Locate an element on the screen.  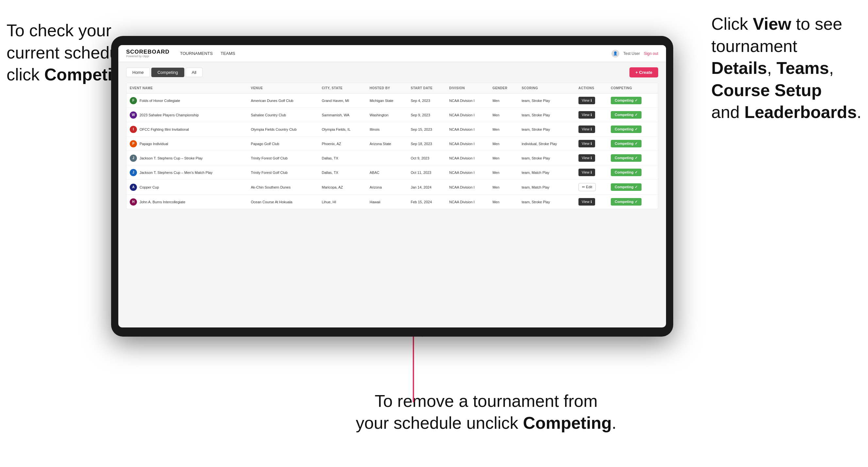
event-name: Papago Individual is located at coordinates (154, 144).